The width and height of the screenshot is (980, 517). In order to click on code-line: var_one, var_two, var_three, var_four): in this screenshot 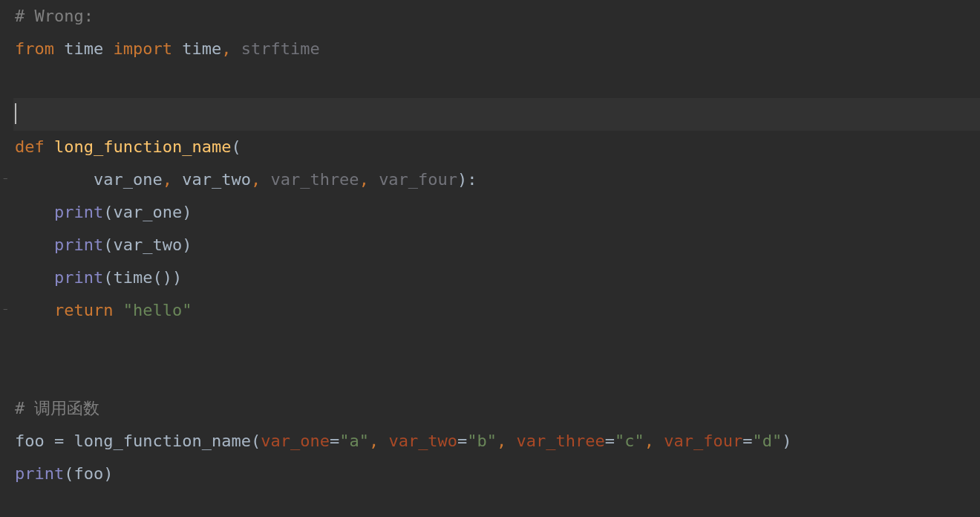, I will do `click(497, 180)`.